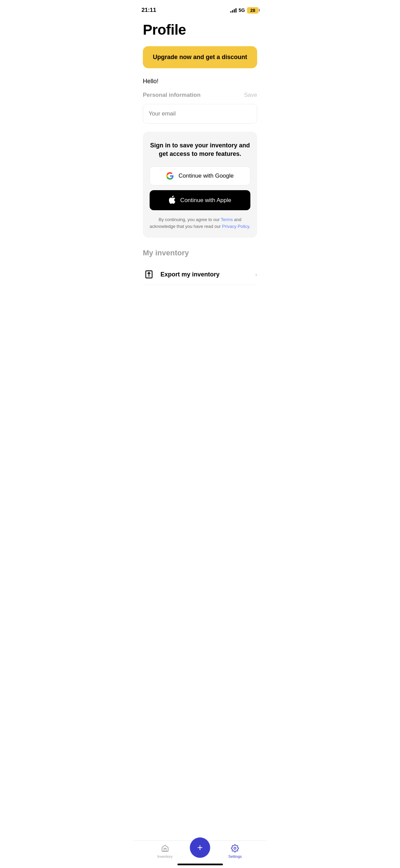 This screenshot has height=868, width=400. What do you see at coordinates (200, 253) in the screenshot?
I see `my-inventory-title: My inventory` at bounding box center [200, 253].